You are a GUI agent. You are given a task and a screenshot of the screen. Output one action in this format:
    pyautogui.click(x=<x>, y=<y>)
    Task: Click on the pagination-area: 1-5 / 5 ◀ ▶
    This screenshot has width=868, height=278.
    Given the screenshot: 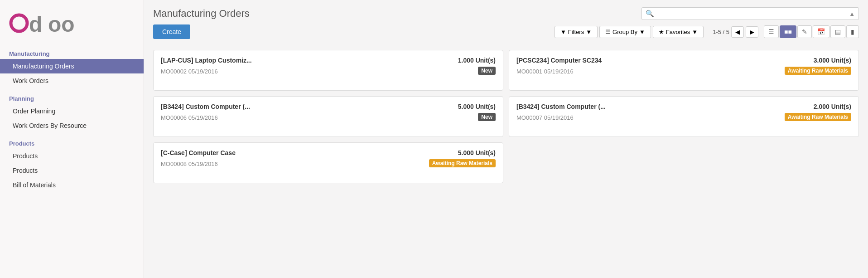 What is the action you would take?
    pyautogui.click(x=736, y=32)
    